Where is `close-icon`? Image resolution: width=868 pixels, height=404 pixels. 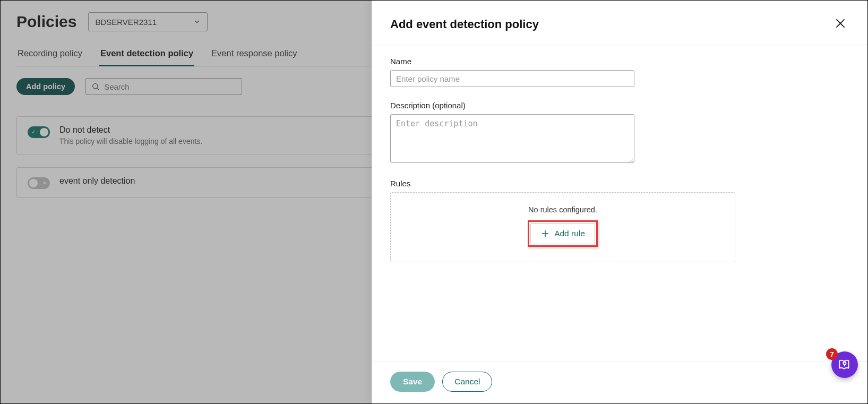 close-icon is located at coordinates (840, 23).